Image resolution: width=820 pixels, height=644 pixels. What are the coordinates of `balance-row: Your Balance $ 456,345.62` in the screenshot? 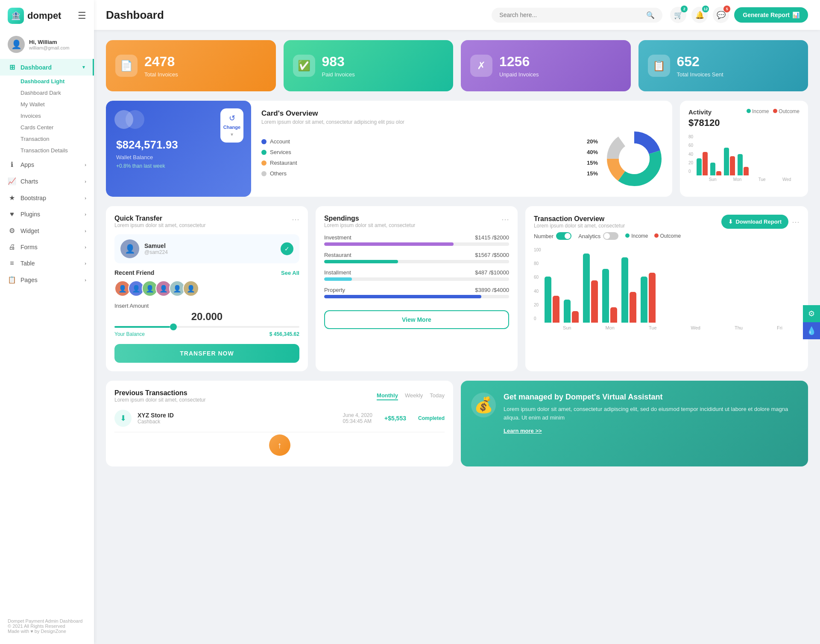 It's located at (207, 334).